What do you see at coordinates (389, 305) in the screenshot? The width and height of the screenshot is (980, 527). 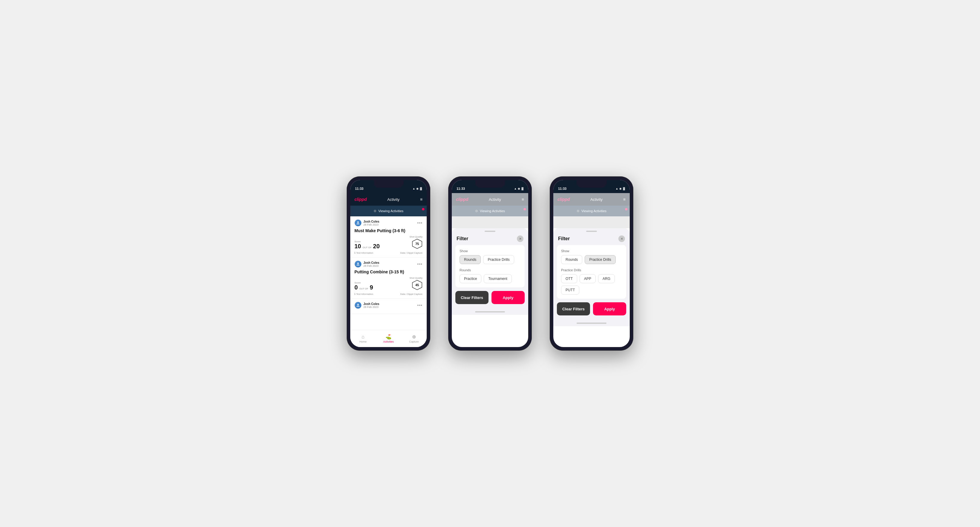 I see `card-header-3: Josh Coles 28 Feb 2023 •••` at bounding box center [389, 305].